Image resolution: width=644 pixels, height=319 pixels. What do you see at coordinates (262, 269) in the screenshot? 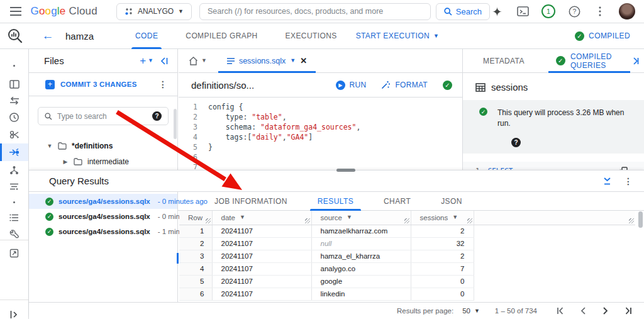
I see `table-cell: 20241107` at bounding box center [262, 269].